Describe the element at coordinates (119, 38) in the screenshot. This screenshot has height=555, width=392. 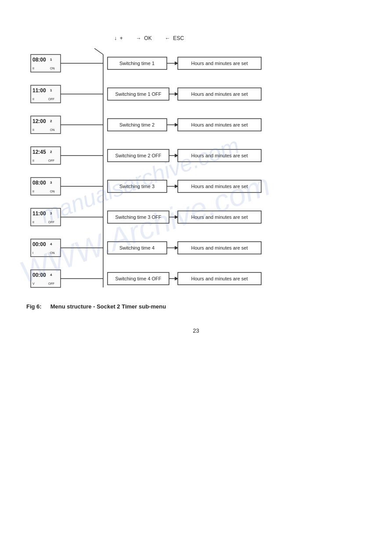
I see `nav-key-down-plus: ↓ +` at that location.